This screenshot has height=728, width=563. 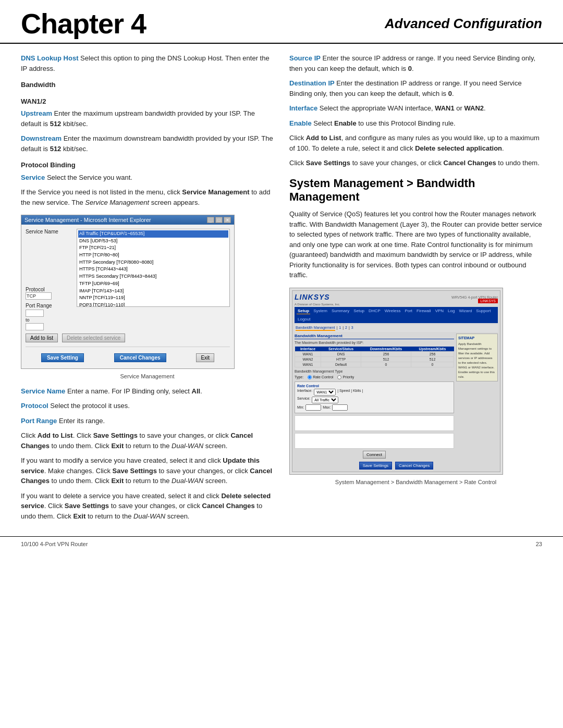 What do you see at coordinates (219, 220) in the screenshot?
I see `maximize-btn: □` at bounding box center [219, 220].